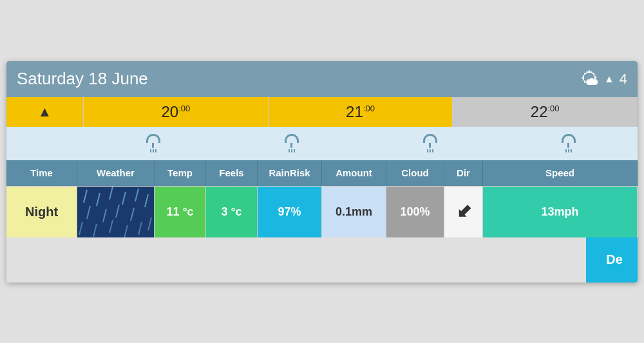 This screenshot has width=644, height=343. I want to click on cell-speed: 13mph, so click(560, 212).